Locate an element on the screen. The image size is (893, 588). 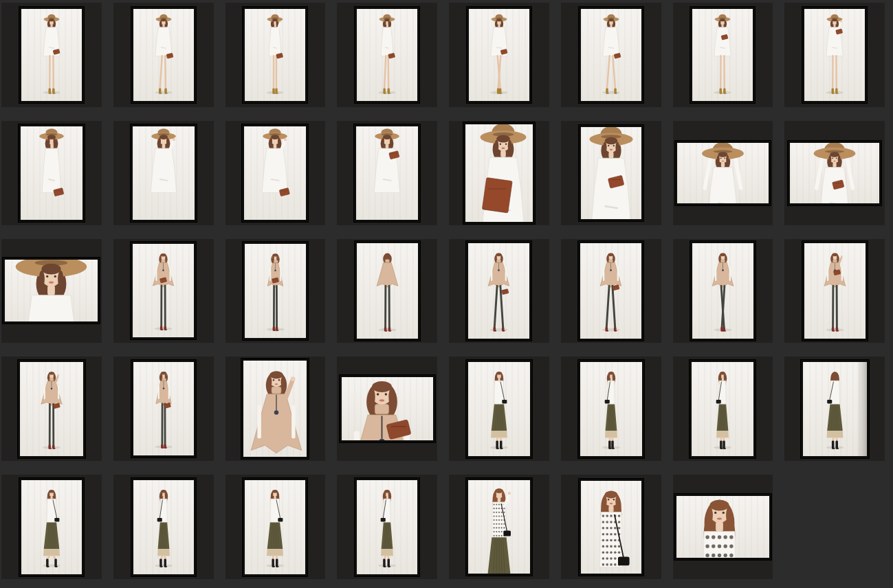
photo-edge-shadow is located at coordinates (862, 409).